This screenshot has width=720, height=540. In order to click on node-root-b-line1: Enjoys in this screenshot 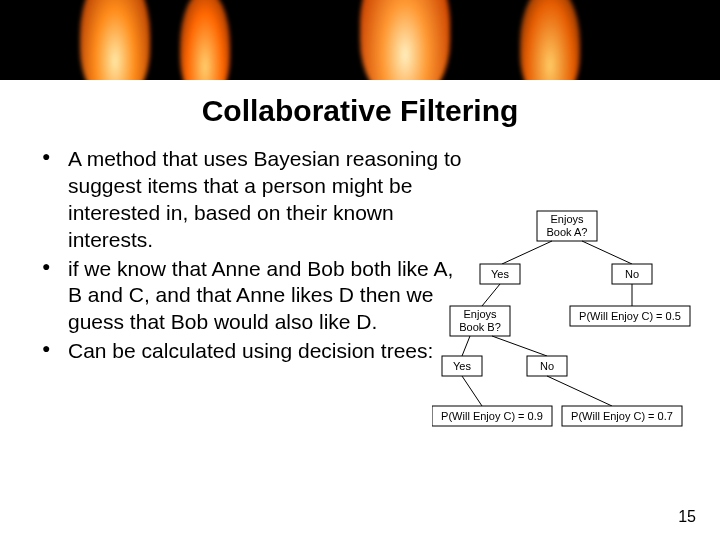, I will do `click(480, 314)`.